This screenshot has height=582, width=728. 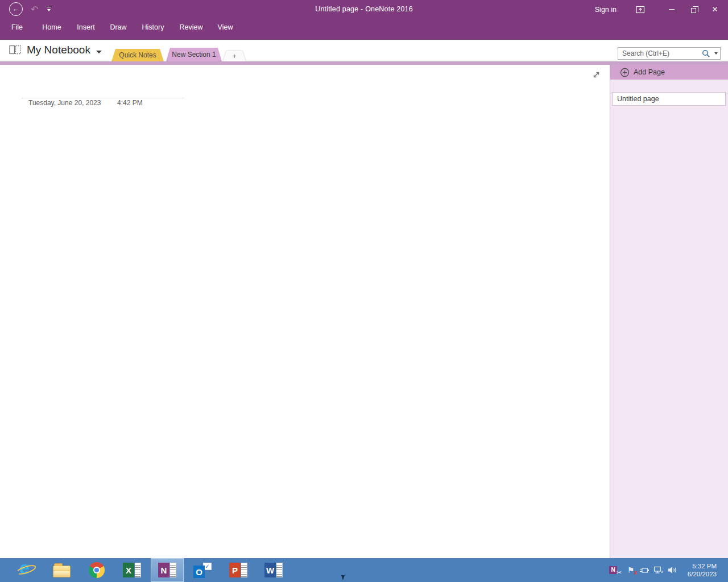 What do you see at coordinates (659, 570) in the screenshot?
I see `tray-network-icon` at bounding box center [659, 570].